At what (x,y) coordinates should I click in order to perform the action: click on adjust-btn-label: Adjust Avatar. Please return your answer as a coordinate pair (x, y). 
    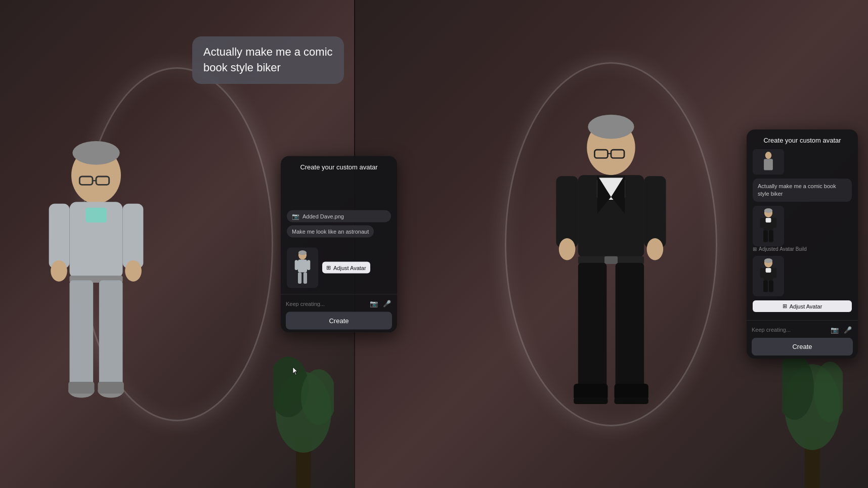
    Looking at the image, I should click on (350, 268).